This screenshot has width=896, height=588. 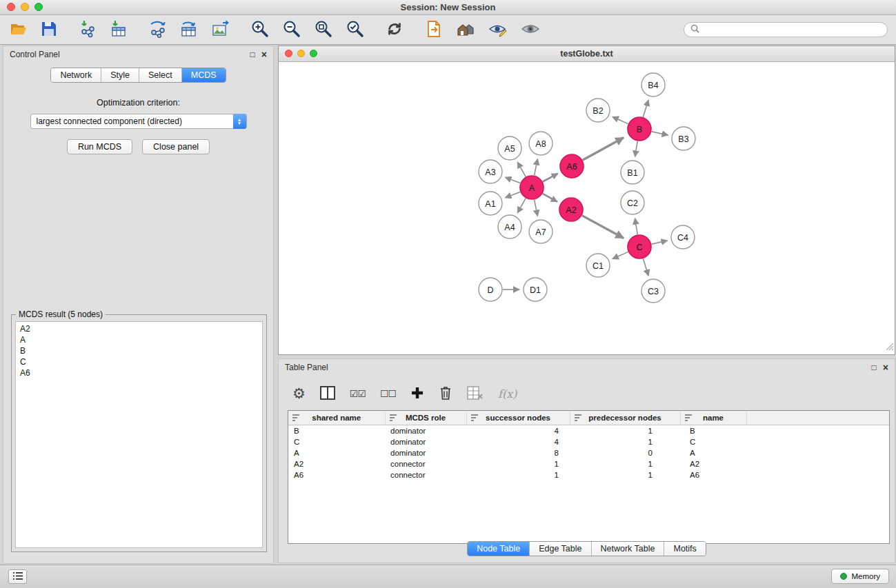 I want to click on edge-A-A2, so click(x=550, y=198).